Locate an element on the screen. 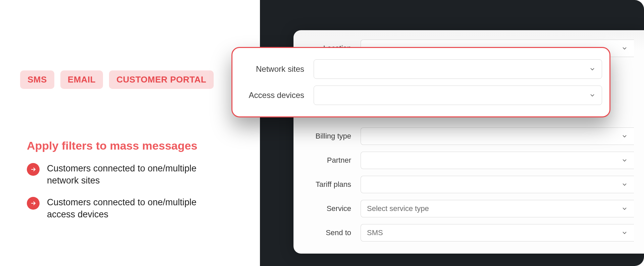 The height and width of the screenshot is (266, 644). form-row-access-devices: Access devices is located at coordinates (421, 95).